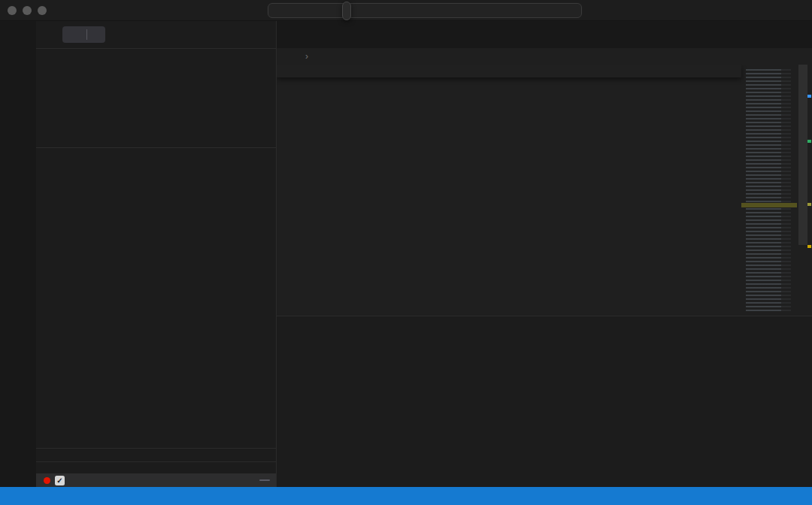 The height and width of the screenshot is (505, 812). I want to click on minimize-window-button, so click(27, 11).